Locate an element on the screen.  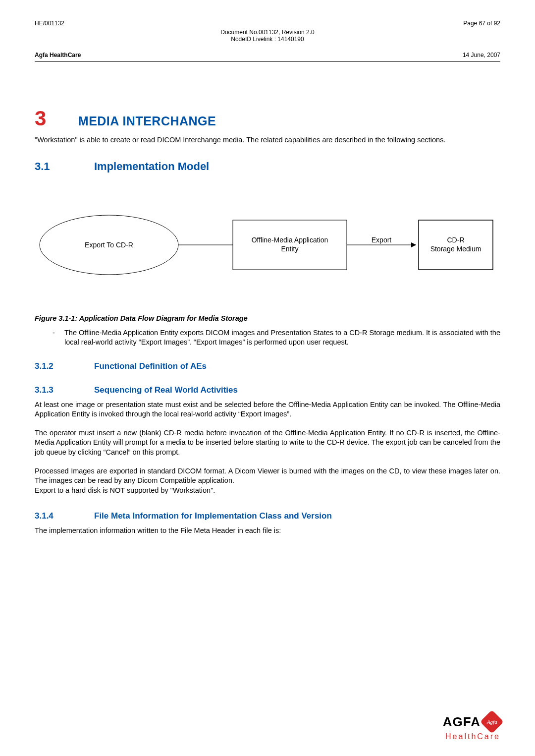
chapter-intro: "Workstation" is able to create or read … is located at coordinates (268, 140).